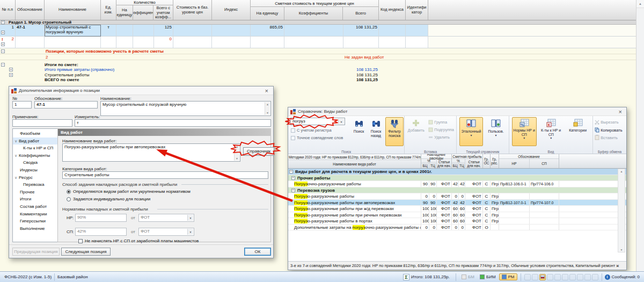  What do you see at coordinates (35, 170) in the screenshot?
I see `nav-item-indeksy: Индексы` at bounding box center [35, 170].